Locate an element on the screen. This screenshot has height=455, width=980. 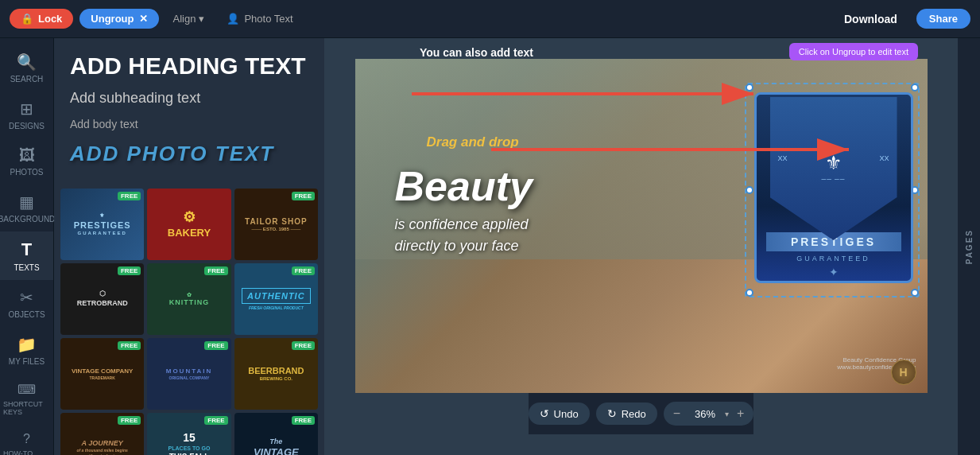
zoom-chevron-icon: ▾ is located at coordinates (726, 414).